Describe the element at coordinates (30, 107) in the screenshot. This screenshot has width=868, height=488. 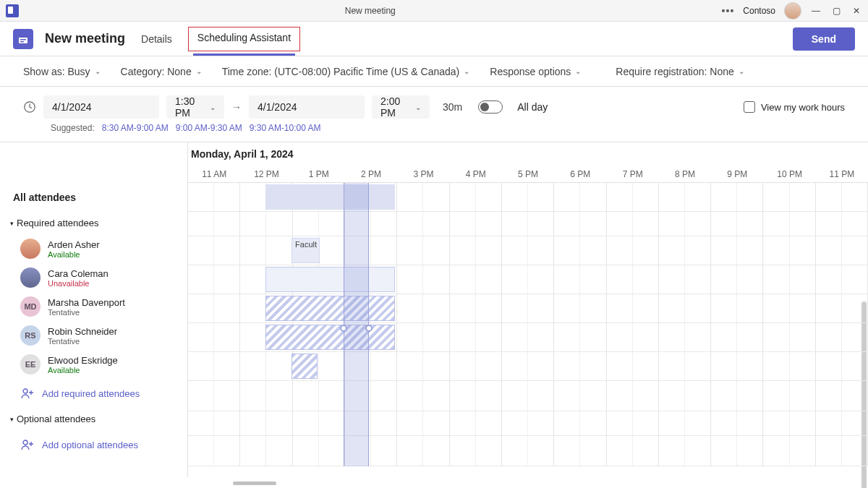
I see `clock-icon` at that location.